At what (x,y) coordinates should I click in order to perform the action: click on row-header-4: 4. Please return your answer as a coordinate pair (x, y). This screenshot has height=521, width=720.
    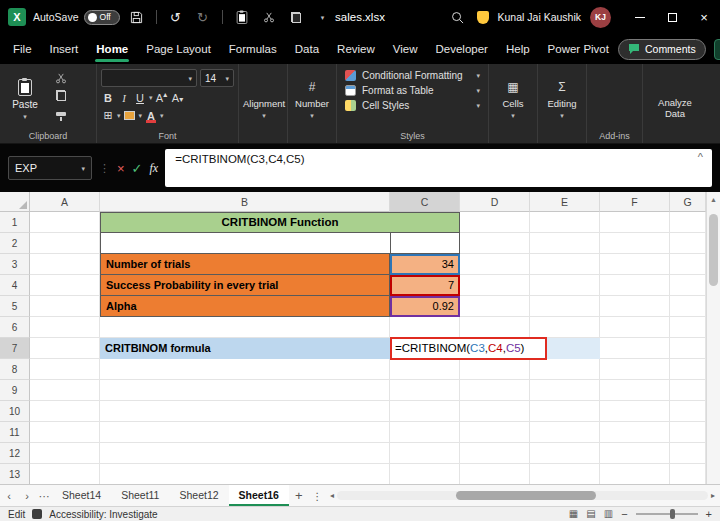
    Looking at the image, I should click on (15, 286).